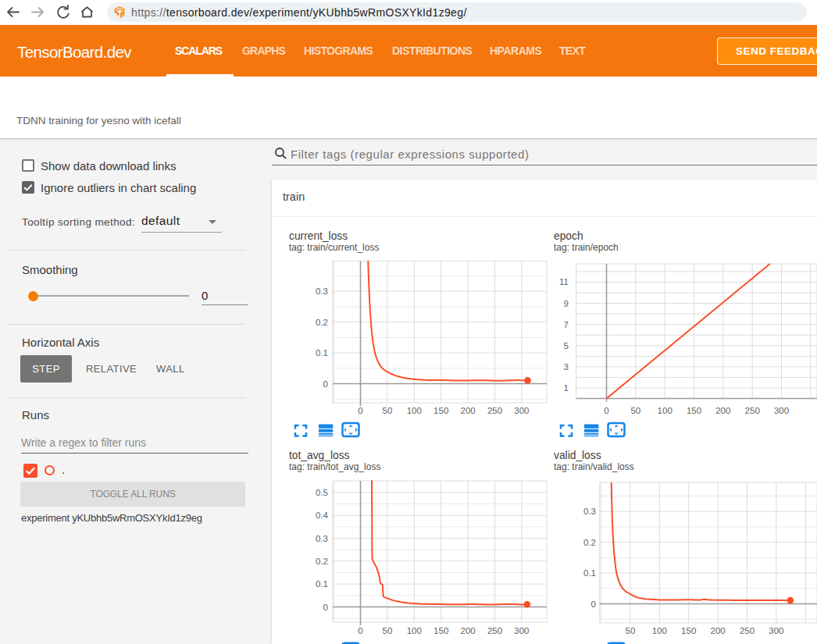 The height and width of the screenshot is (644, 817). I want to click on svg-text: 7, so click(566, 325).